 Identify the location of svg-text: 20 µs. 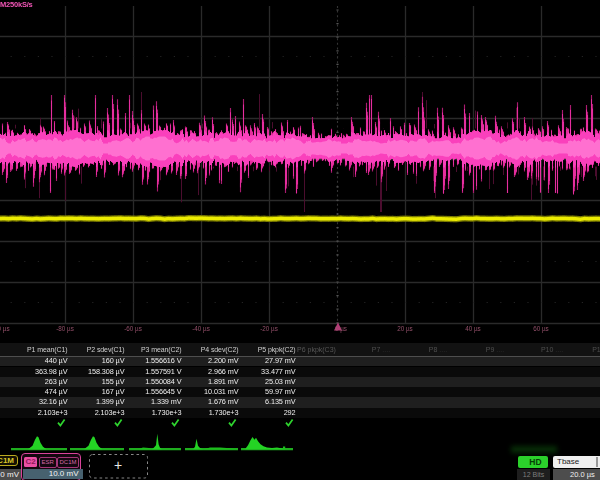
(405, 329).